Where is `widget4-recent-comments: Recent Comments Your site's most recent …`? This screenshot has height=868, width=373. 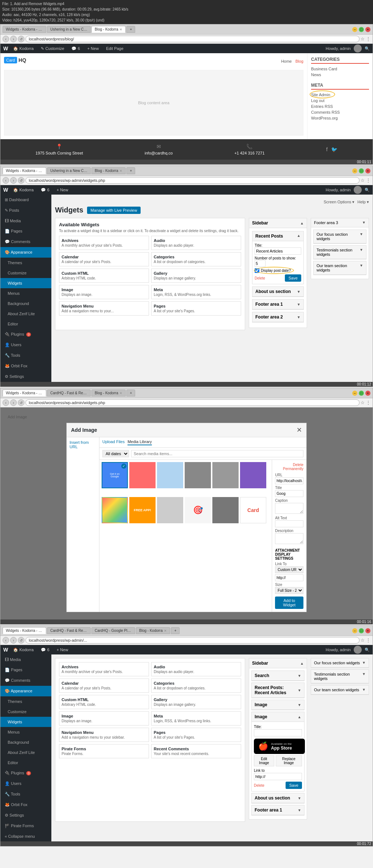 widget4-recent-comments: Recent Comments Your site's most recent … is located at coordinates (196, 751).